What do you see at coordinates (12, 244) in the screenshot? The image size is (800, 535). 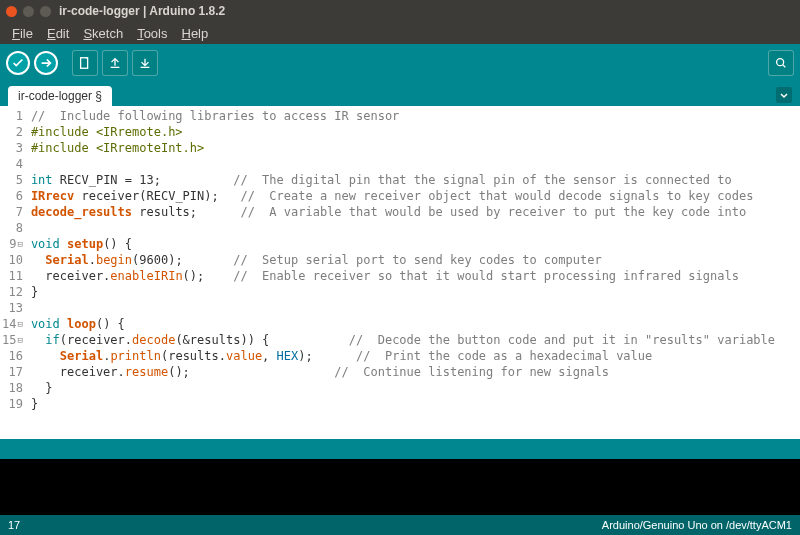 I see `line-number: 9⊟` at bounding box center [12, 244].